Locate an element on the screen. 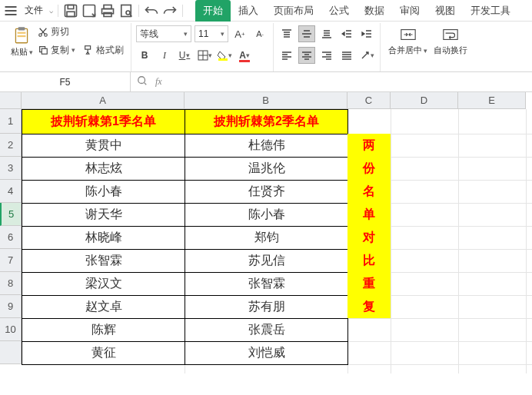 This screenshot has height=395, width=532. increase-indent-icon is located at coordinates (367, 34).